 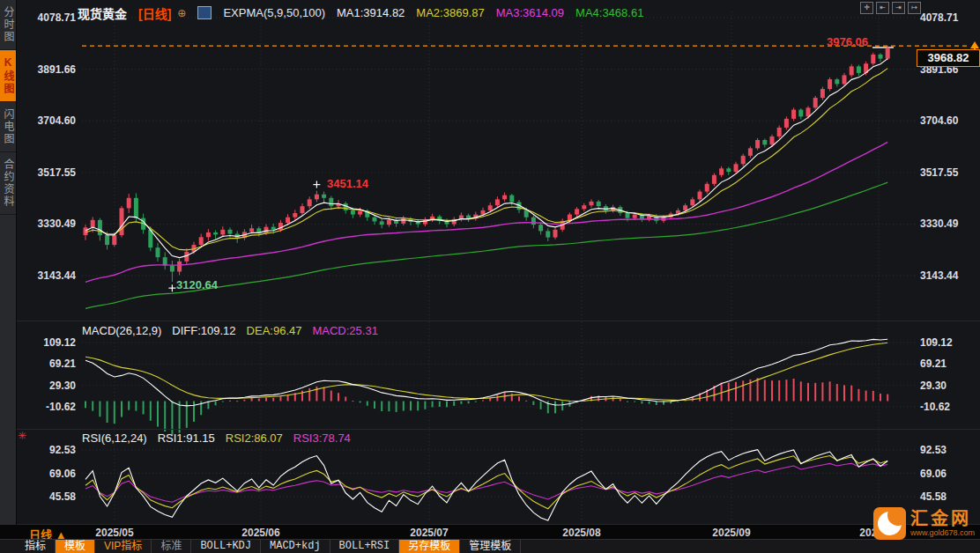 I want to click on symbol-name: 现货黄金, so click(x=102, y=13).